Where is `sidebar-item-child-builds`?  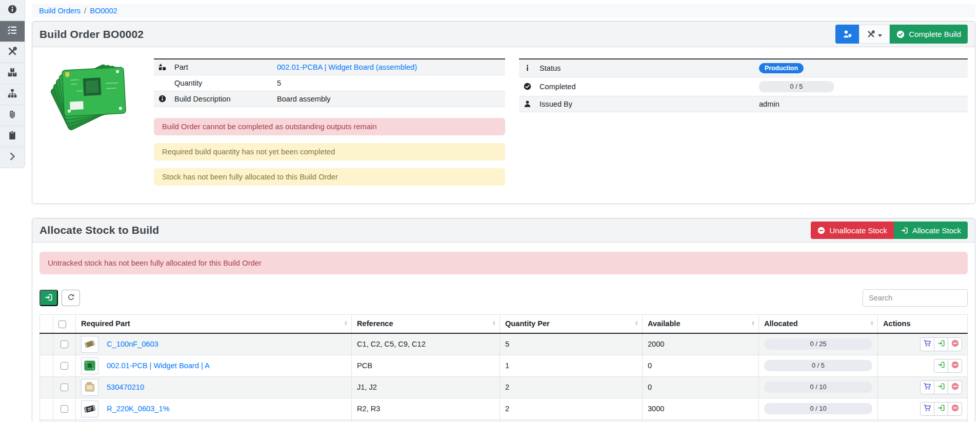 sidebar-item-child-builds is located at coordinates (12, 94).